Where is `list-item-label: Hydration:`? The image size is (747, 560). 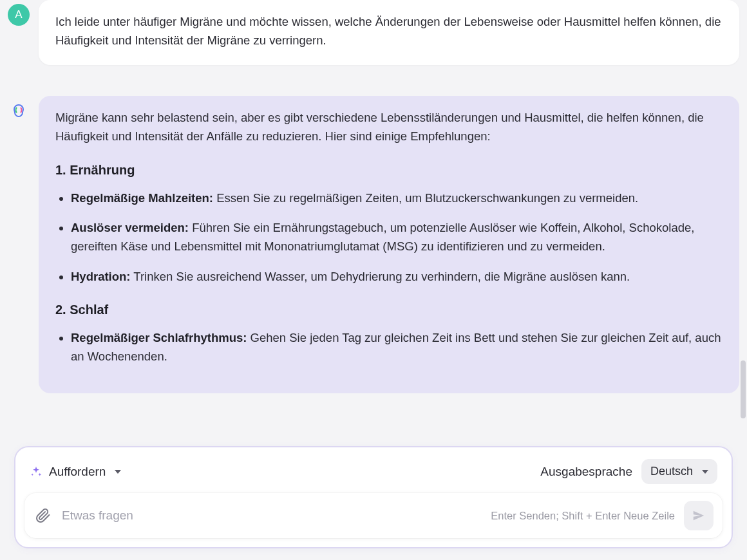 list-item-label: Hydration: is located at coordinates (100, 277).